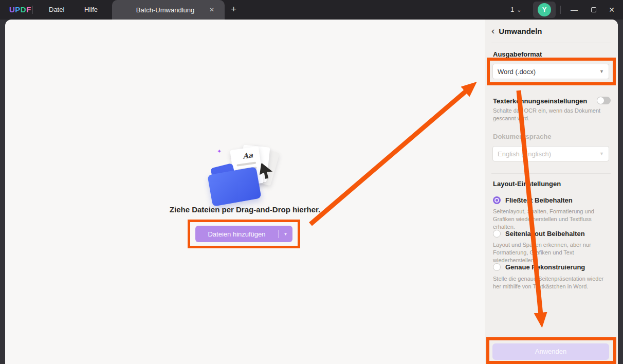 Image resolution: width=623 pixels, height=364 pixels. What do you see at coordinates (245, 156) in the screenshot?
I see `document-aa-text: Aa` at bounding box center [245, 156].